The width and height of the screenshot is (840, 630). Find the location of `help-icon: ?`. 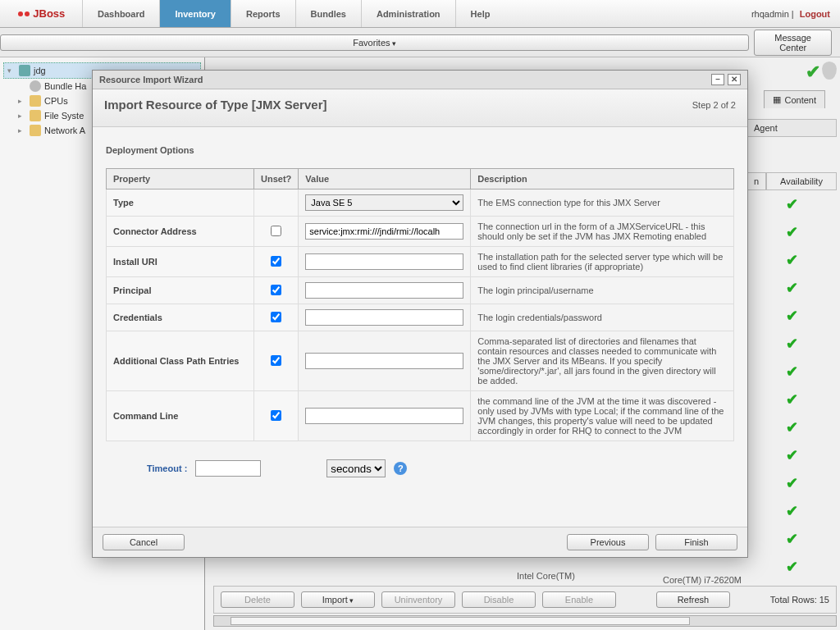

help-icon: ? is located at coordinates (400, 468).